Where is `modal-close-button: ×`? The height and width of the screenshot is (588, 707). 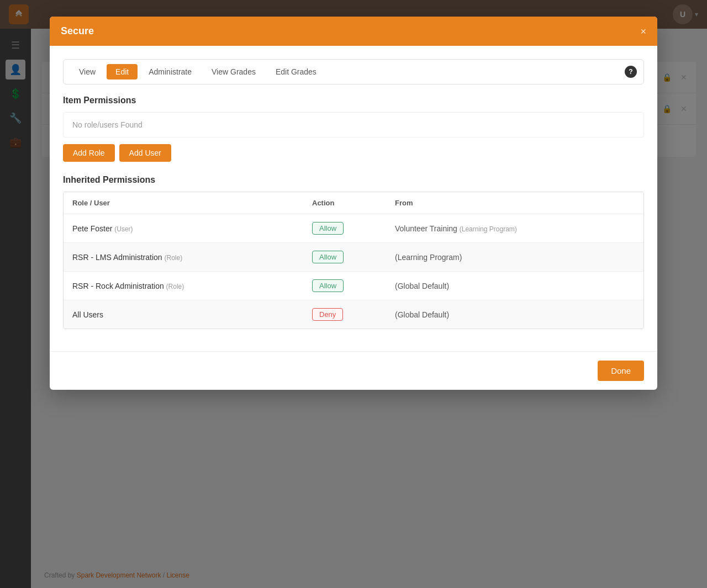 modal-close-button: × is located at coordinates (643, 31).